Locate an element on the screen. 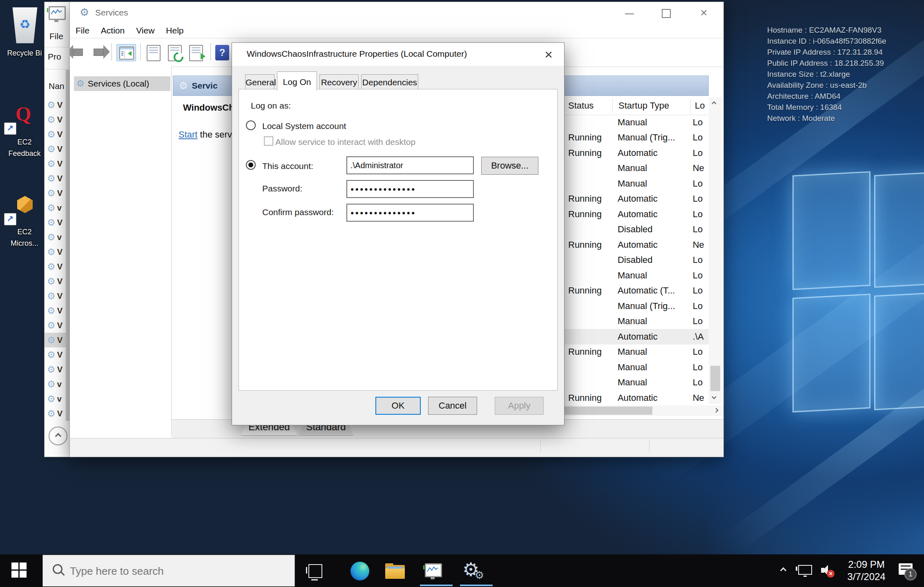 The height and width of the screenshot is (587, 924). performance-monitor-taskbar-icon is located at coordinates (433, 570).